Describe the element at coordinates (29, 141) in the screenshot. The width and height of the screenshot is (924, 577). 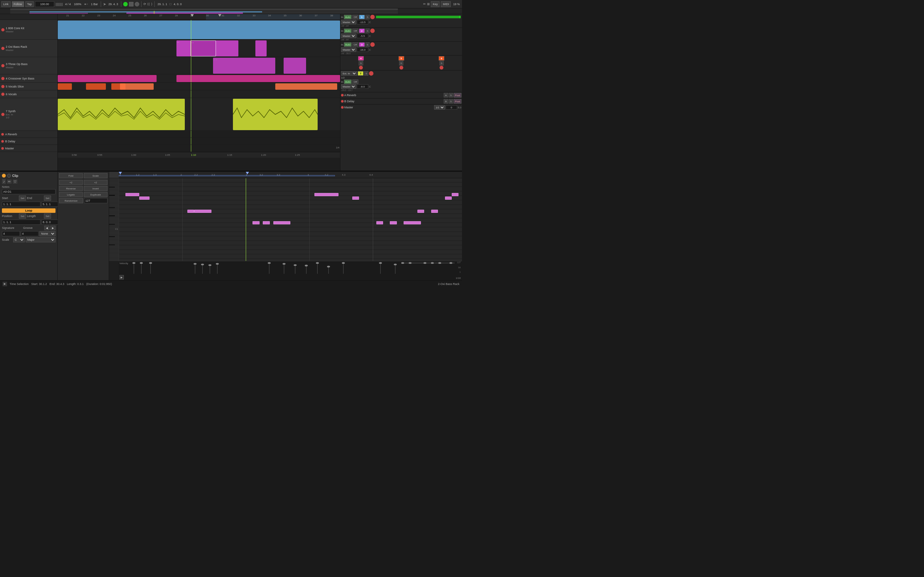
I see `track-header-delay: B Delay` at that location.